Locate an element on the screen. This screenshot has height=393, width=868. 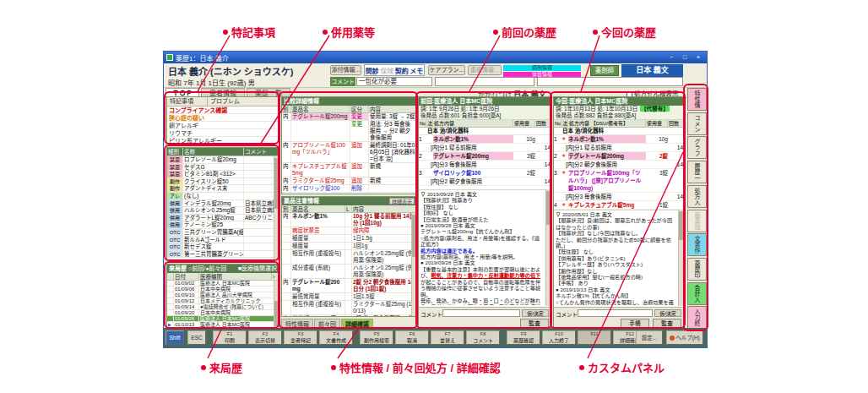
fkey-f8: F8コメント is located at coordinates (483, 338).